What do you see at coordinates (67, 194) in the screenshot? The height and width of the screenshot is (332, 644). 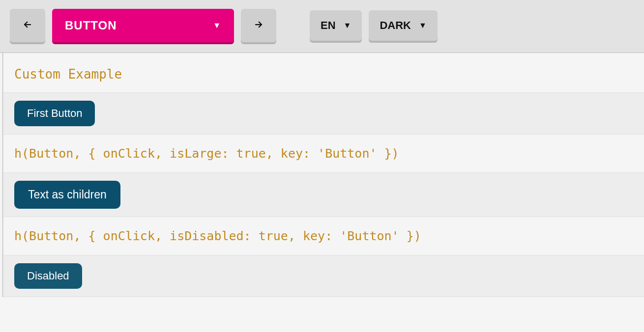 I see `text-as-children-button: Text as children` at bounding box center [67, 194].